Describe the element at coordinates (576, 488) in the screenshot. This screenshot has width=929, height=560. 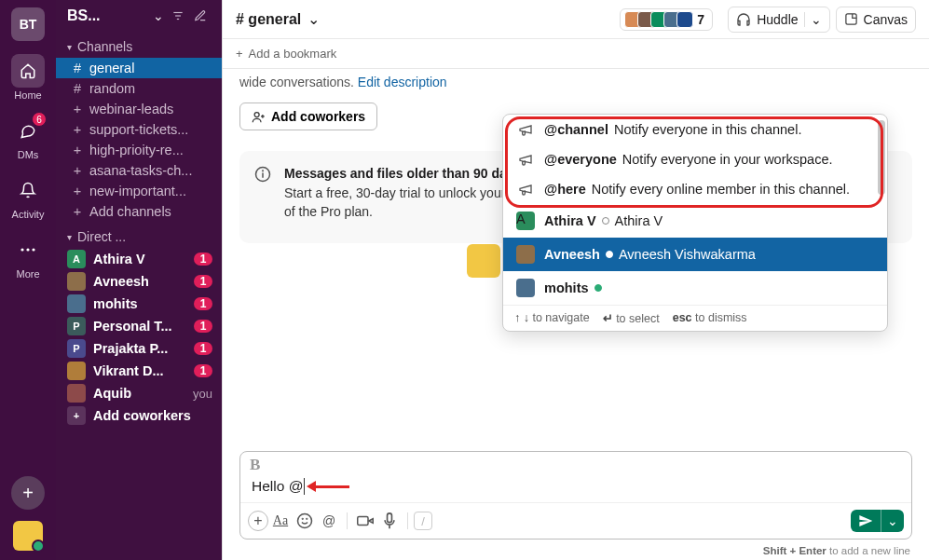
I see `message-input: Hello @` at that location.